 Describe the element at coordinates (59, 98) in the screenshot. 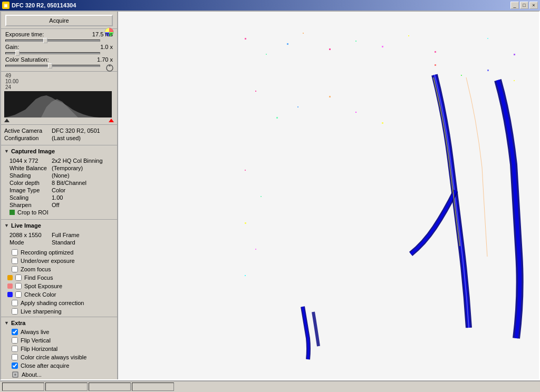

I see `histogram-section: 49 10.00 24` at that location.